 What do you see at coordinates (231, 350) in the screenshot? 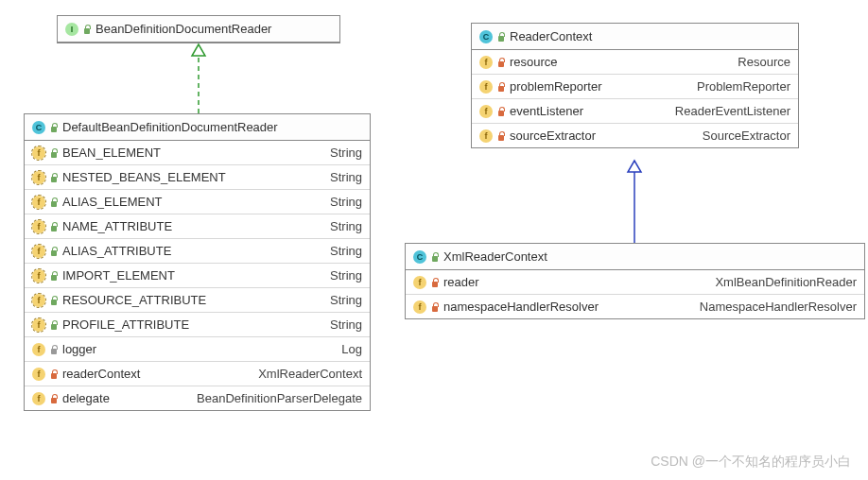
I see `field-type: Log` at bounding box center [231, 350].